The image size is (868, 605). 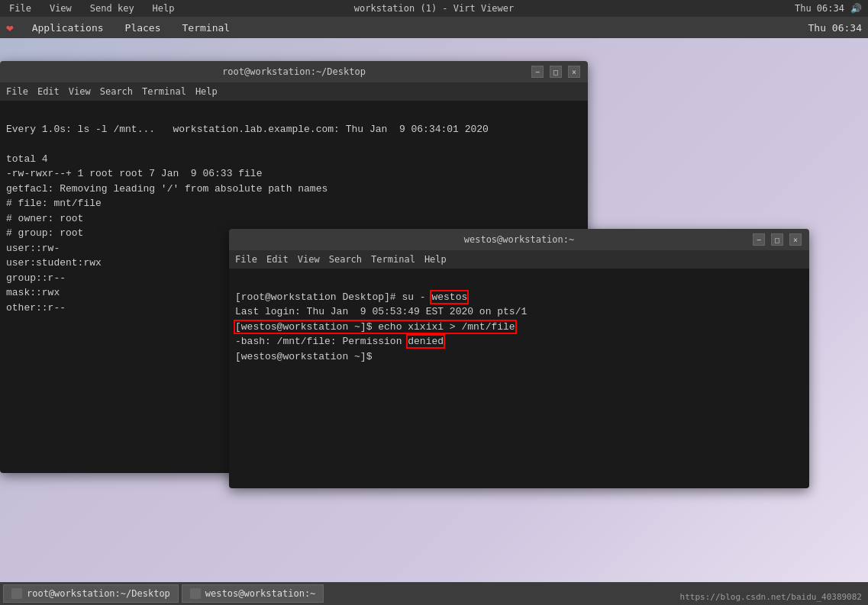 I want to click on terminal-1-menubar: File Edit View Search Terminal Help, so click(x=294, y=92).